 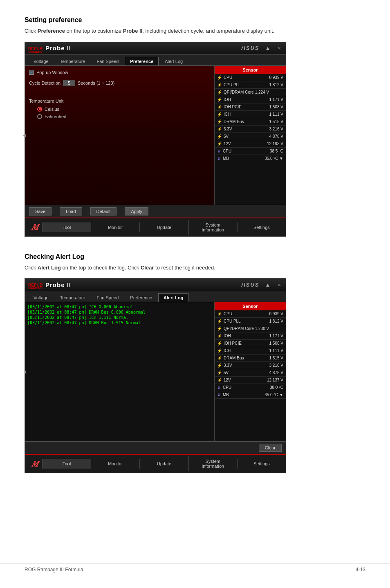 What do you see at coordinates (35, 227) in the screenshot?
I see `rog-nav-logo: 𝑀` at bounding box center [35, 227].